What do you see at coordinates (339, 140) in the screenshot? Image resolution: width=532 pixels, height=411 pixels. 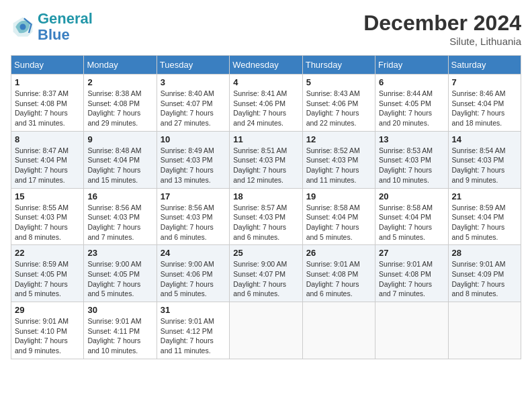 I see `day-number: 12` at bounding box center [339, 140].